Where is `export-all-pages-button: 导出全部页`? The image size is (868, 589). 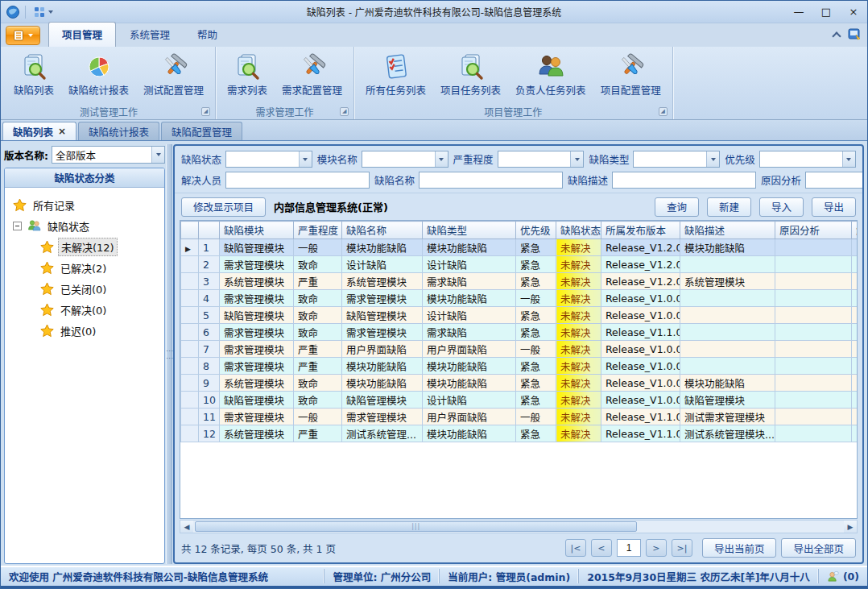 export-all-pages-button: 导出全部页 is located at coordinates (818, 548).